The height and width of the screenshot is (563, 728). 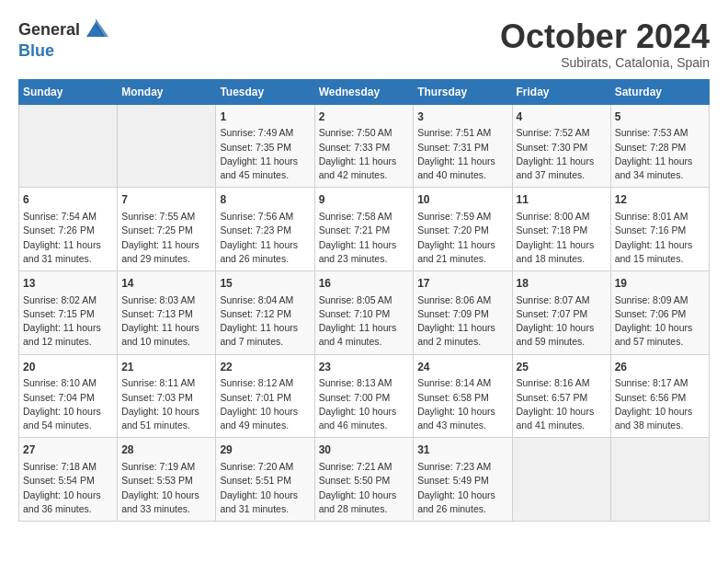 What do you see at coordinates (463, 480) in the screenshot?
I see `calendar-cell: 31Sunrise: 7:23 AM Sunset: 5:49 PM Dayli…` at bounding box center [463, 480].